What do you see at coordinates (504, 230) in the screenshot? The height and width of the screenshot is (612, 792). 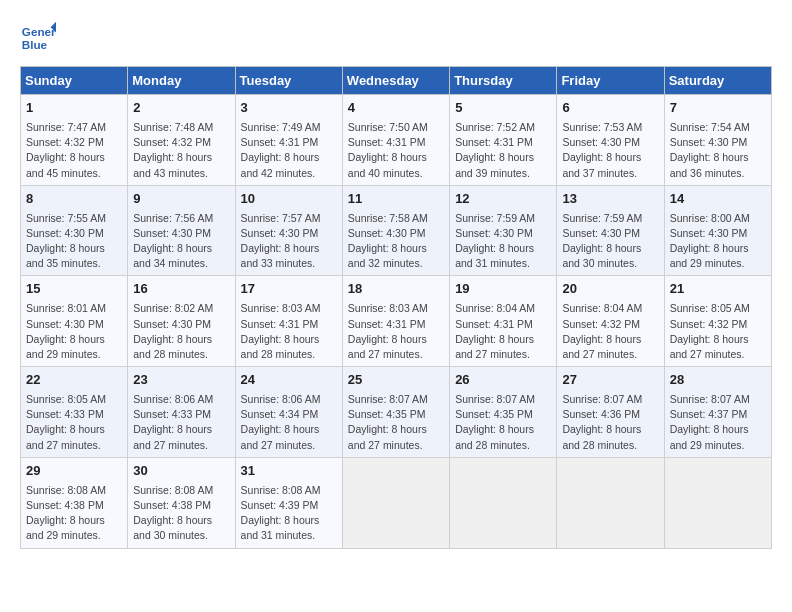 I see `calendar-cell: 12Sunrise: 7:59 AMSunset: 4:30 PMDayligh…` at bounding box center [504, 230].